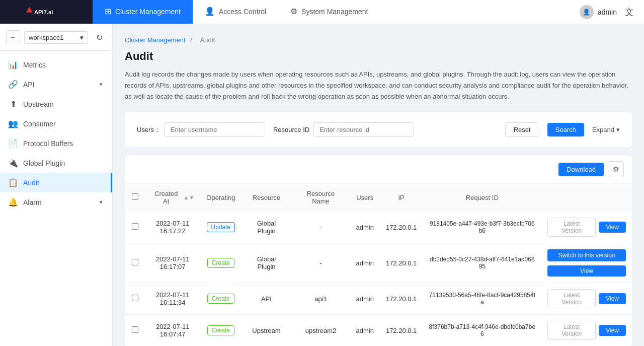 The height and width of the screenshot is (346, 644). What do you see at coordinates (266, 330) in the screenshot?
I see `cell-resource: Upstream` at bounding box center [266, 330].